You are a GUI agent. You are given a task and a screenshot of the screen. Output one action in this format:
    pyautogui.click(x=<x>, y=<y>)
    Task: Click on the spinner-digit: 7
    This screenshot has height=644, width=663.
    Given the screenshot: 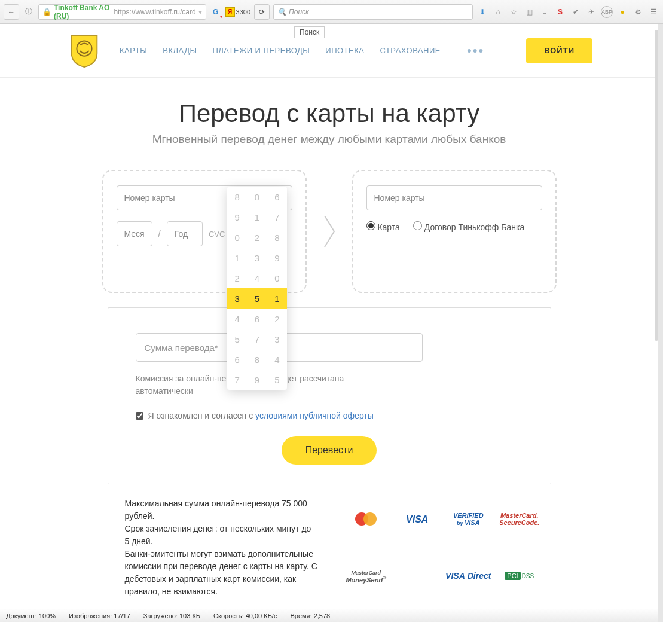 What is the action you would take?
    pyautogui.click(x=257, y=340)
    